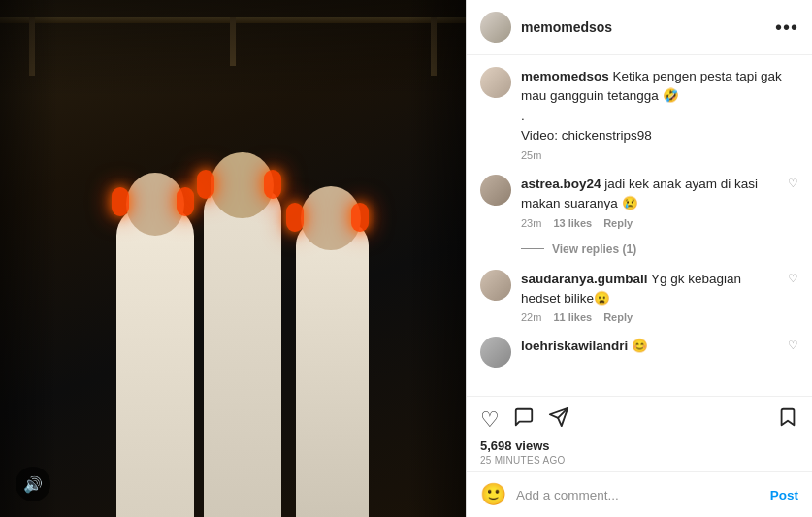 The width and height of the screenshot is (812, 517). Describe the element at coordinates (794, 298) in the screenshot. I see `like-icon-2: ♡` at that location.